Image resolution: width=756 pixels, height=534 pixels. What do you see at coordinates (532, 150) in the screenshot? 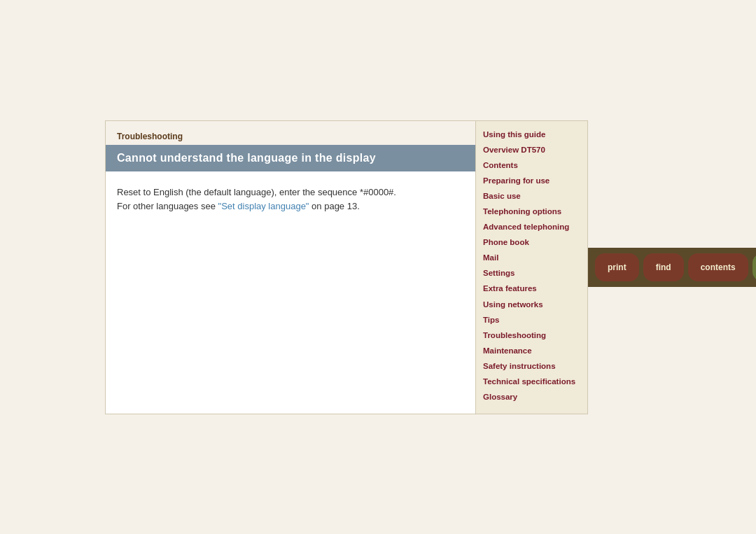
I see `sidebar-item-overview-dt570: Overview DT570` at bounding box center [532, 150].